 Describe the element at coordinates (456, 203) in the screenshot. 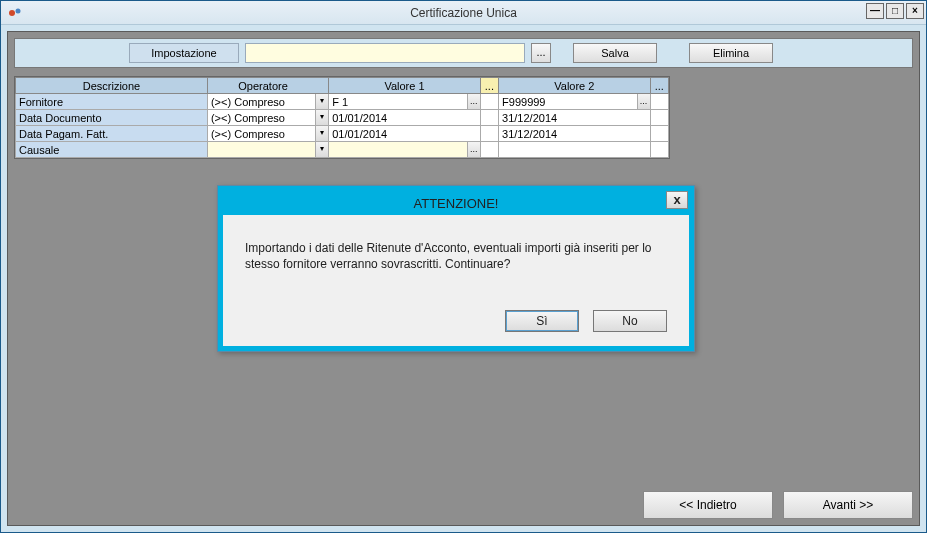

I see `dialog-title: ATTENZIONE! x` at that location.